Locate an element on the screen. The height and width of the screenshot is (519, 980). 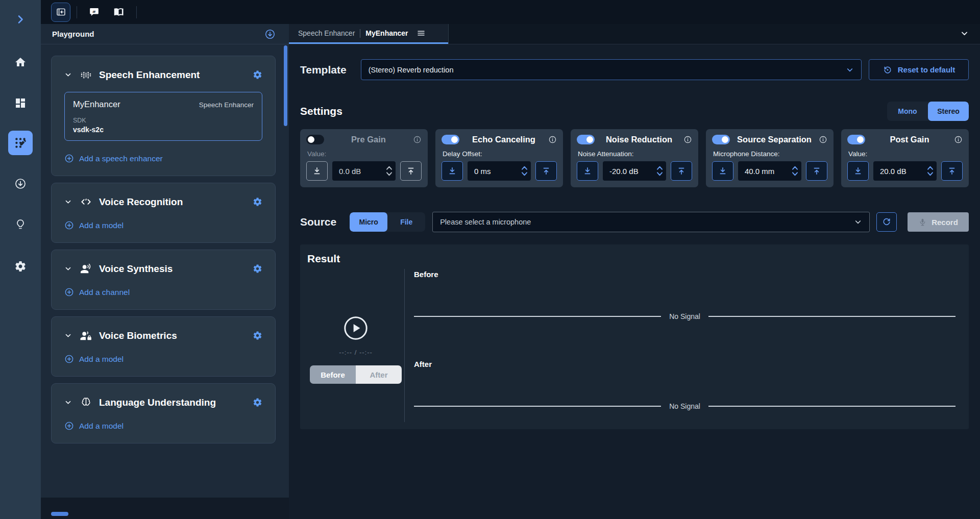
collapse-panel-button is located at coordinates (61, 12).